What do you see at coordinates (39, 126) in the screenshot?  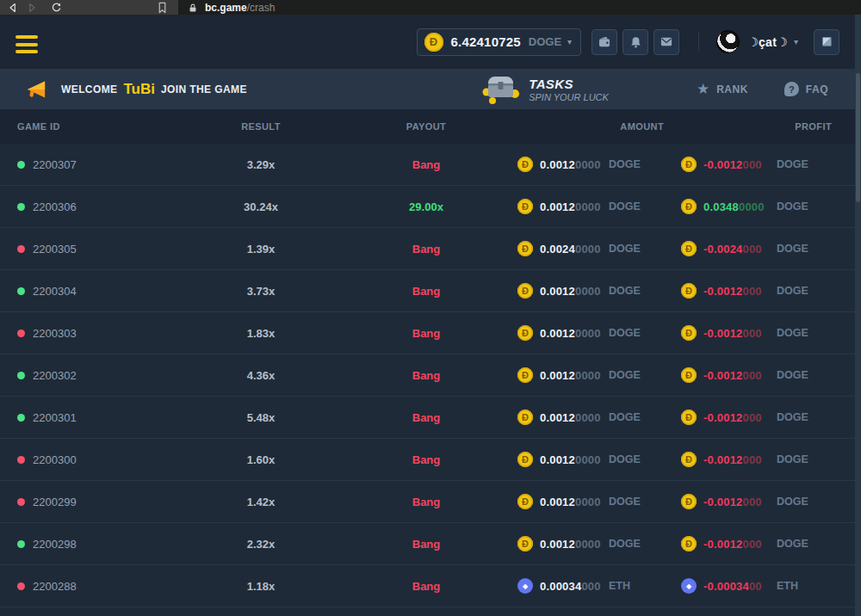 I see `column-header-game-id: GAME ID` at bounding box center [39, 126].